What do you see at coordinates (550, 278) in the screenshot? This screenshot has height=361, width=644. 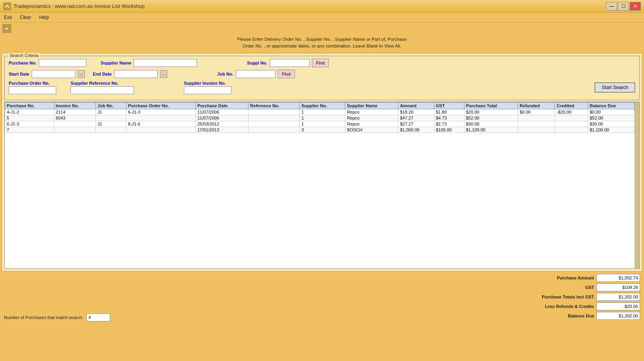 I see `purchase-amount-label: Purchase Amount` at bounding box center [550, 278].